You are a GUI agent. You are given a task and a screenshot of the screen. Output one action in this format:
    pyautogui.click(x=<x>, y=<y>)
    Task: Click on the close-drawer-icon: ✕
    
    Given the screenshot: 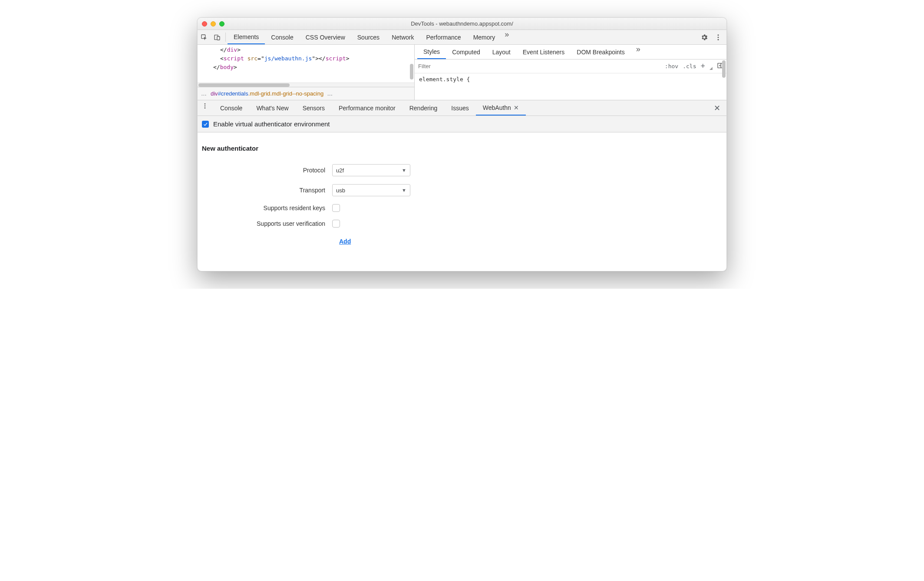 What is the action you would take?
    pyautogui.click(x=717, y=108)
    